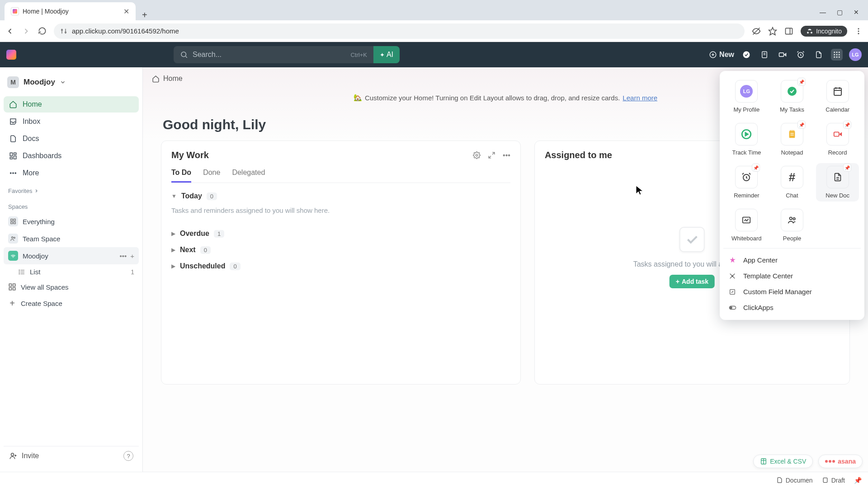 This screenshot has height=488, width=868. I want to click on reminder-icon, so click(801, 55).